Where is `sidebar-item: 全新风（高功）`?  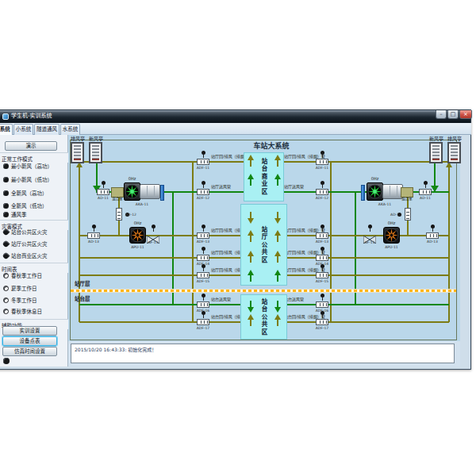 sidebar-item: 全新风（高功） is located at coordinates (35, 194).